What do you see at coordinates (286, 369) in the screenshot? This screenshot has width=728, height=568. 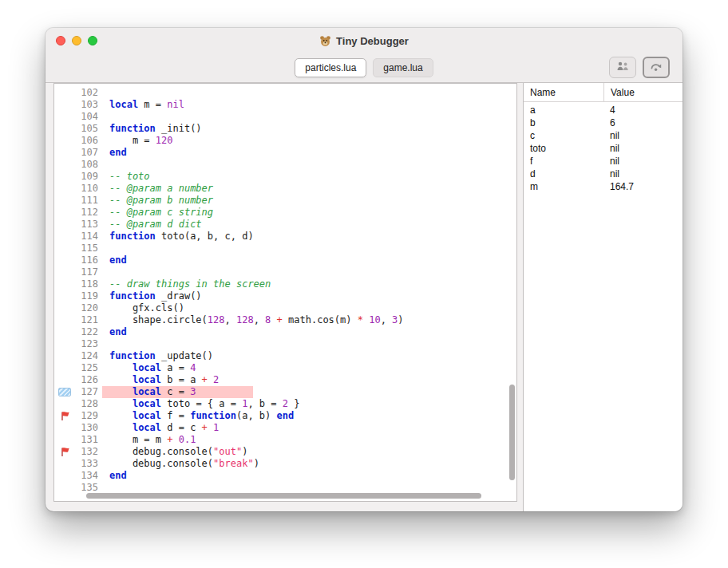 I see `code-line: 125 local a = 4` at bounding box center [286, 369].